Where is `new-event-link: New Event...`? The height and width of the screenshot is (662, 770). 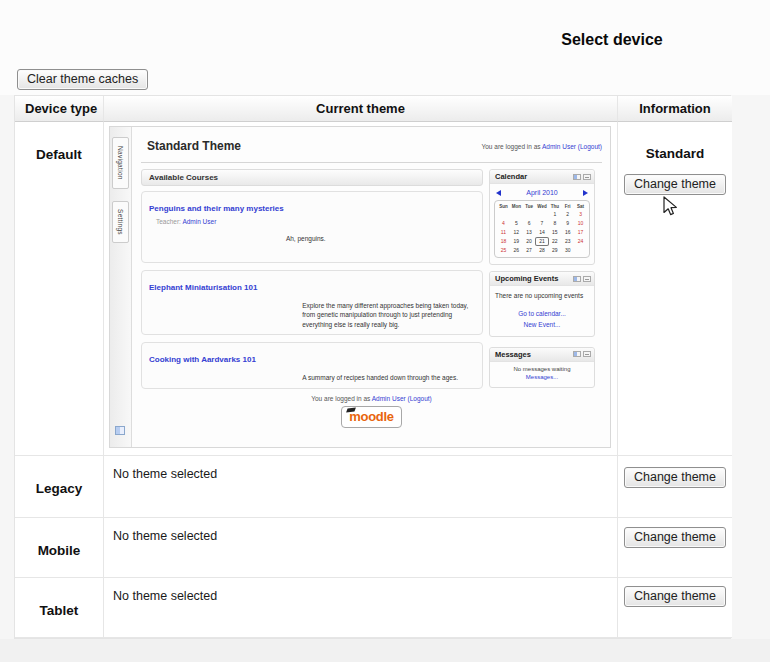
new-event-link: New Event... is located at coordinates (542, 324).